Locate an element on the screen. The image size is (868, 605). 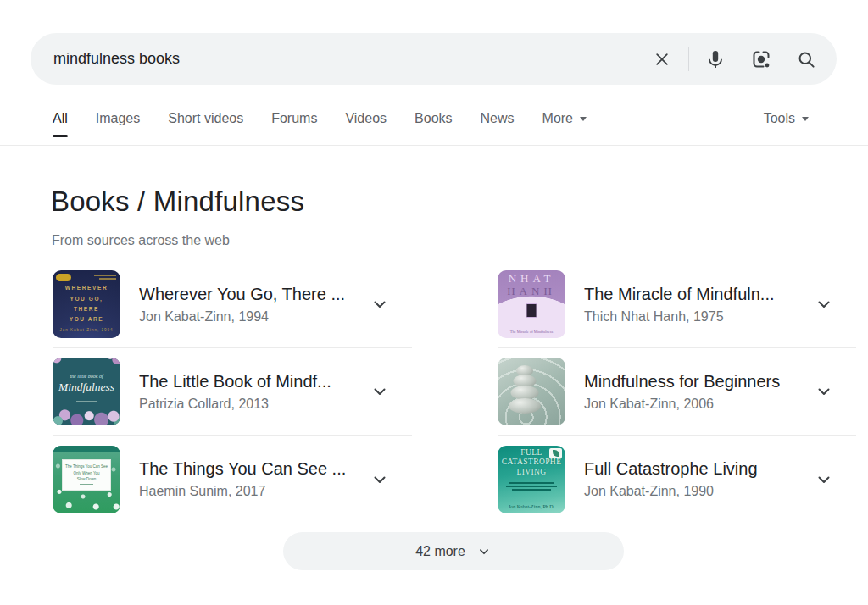
tab-news: News is located at coordinates (498, 119).